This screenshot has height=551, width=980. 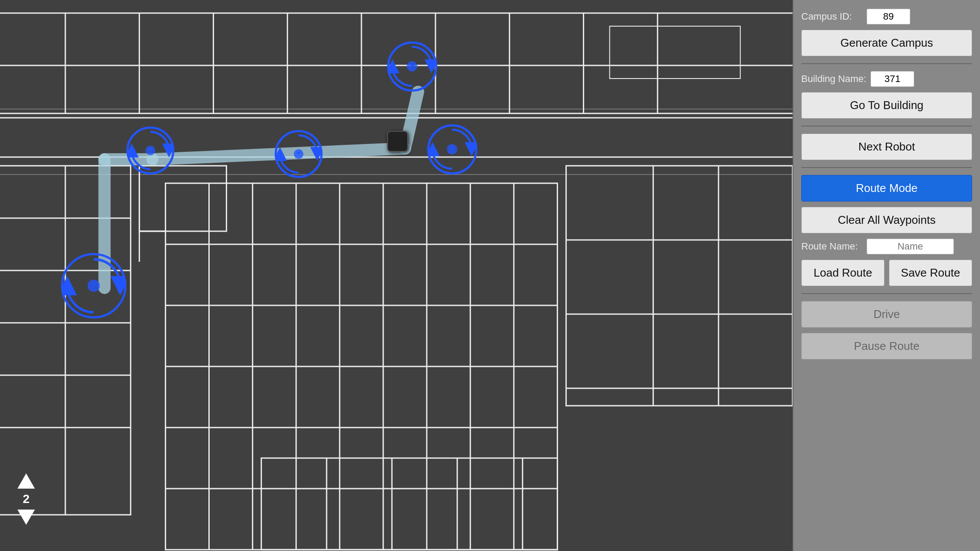 I want to click on load-route-button: Load Route, so click(x=843, y=273).